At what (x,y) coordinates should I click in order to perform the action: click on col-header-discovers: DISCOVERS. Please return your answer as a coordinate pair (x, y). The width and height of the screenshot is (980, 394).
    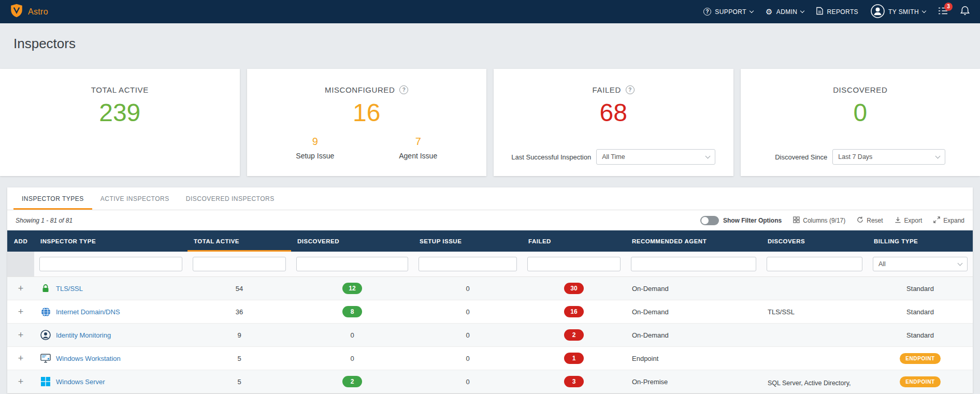
    Looking at the image, I should click on (814, 241).